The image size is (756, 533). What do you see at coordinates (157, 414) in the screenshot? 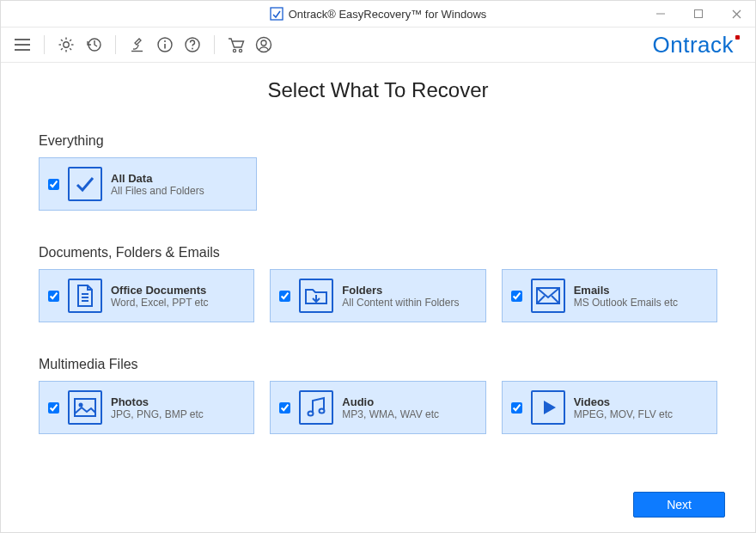
I see `card-subtitle: JPG, PNG, BMP etc` at bounding box center [157, 414].